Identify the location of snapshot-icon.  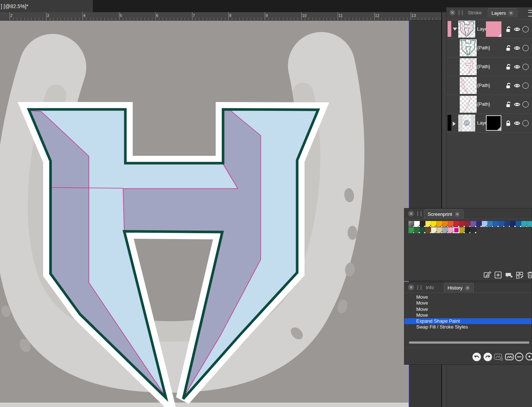
(510, 357).